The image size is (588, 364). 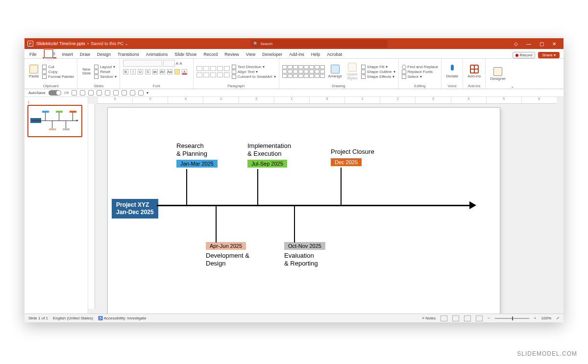 What do you see at coordinates (535, 318) in the screenshot?
I see `zoom-in-button: +` at bounding box center [535, 318].